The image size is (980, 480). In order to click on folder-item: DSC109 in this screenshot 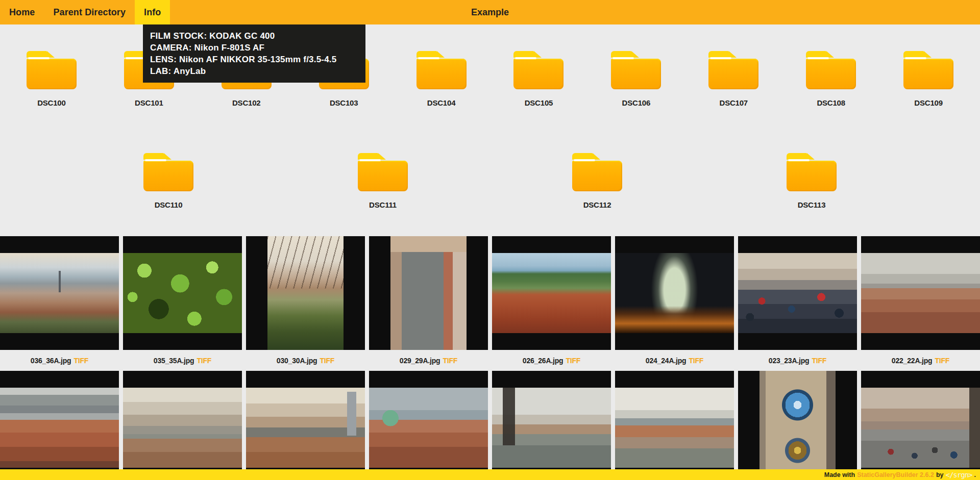, I will do `click(928, 79)`.